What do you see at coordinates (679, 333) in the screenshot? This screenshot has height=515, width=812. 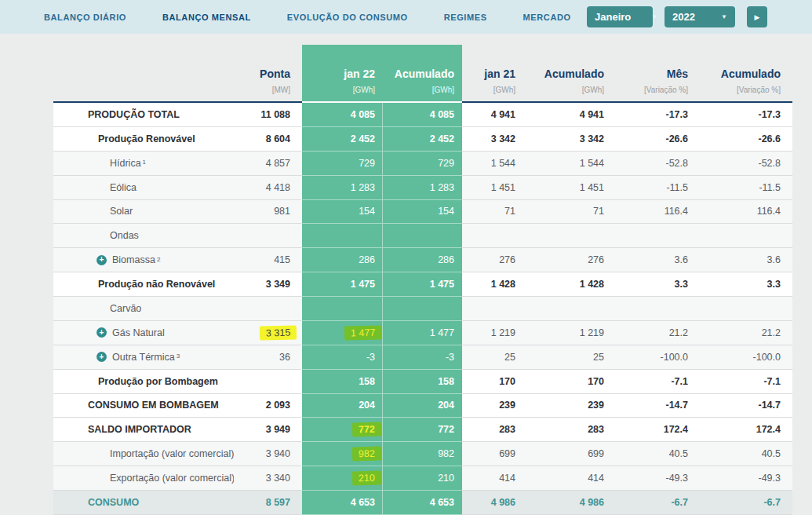 I see `cell-value: 21.2` at bounding box center [679, 333].